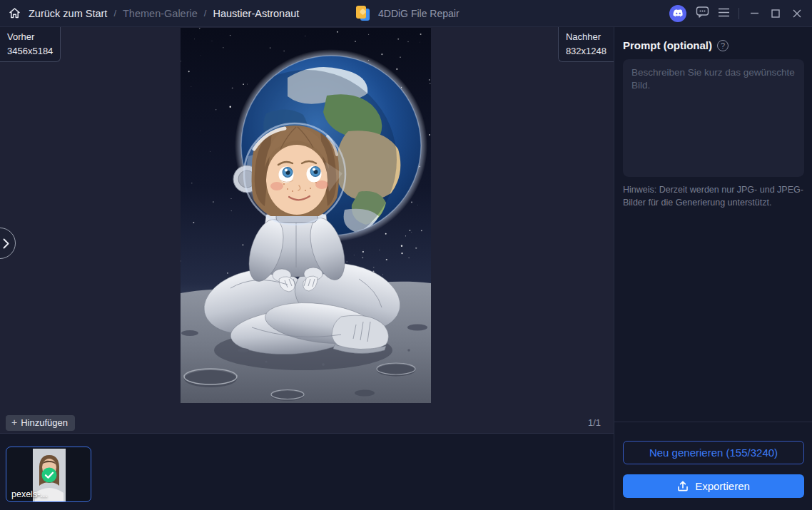  Describe the element at coordinates (723, 46) in the screenshot. I see `help-icon: ?` at that location.